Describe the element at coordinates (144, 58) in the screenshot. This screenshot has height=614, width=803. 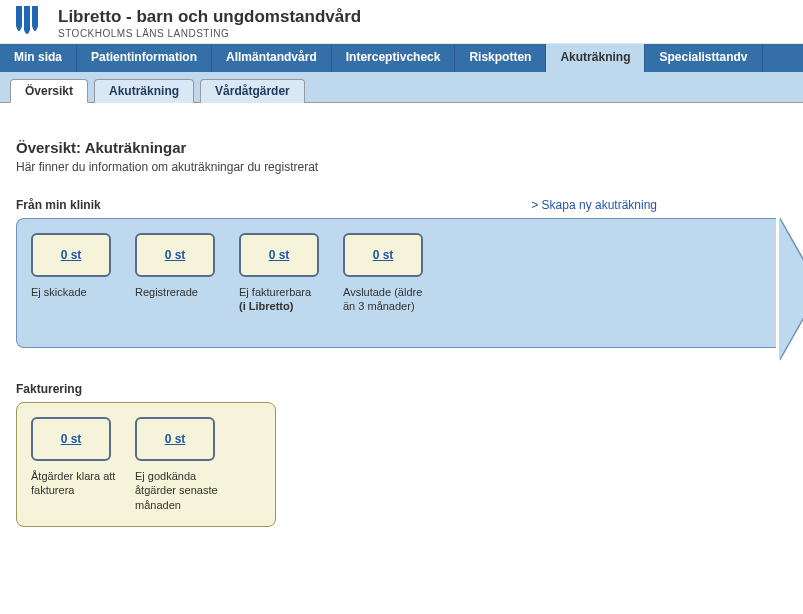
I see `nav-patientinformation: Patientinformation` at that location.